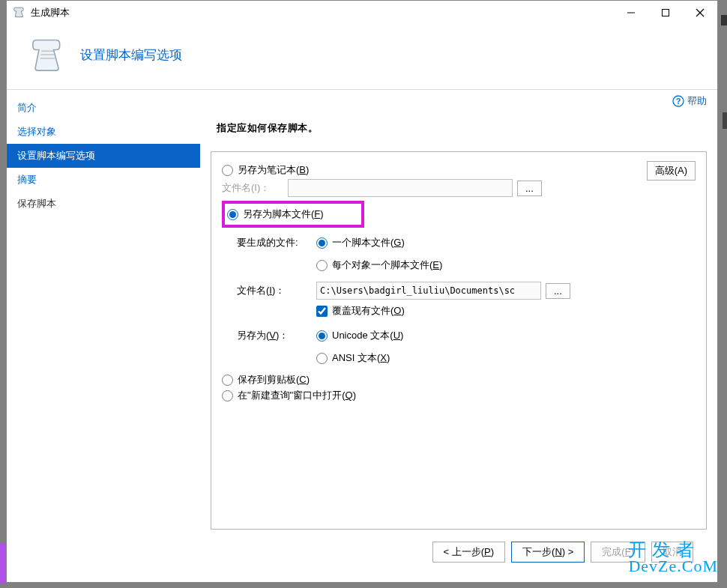 The width and height of the screenshot is (727, 588). I want to click on notebook-filename-label: 文件名(I)：, so click(255, 188).